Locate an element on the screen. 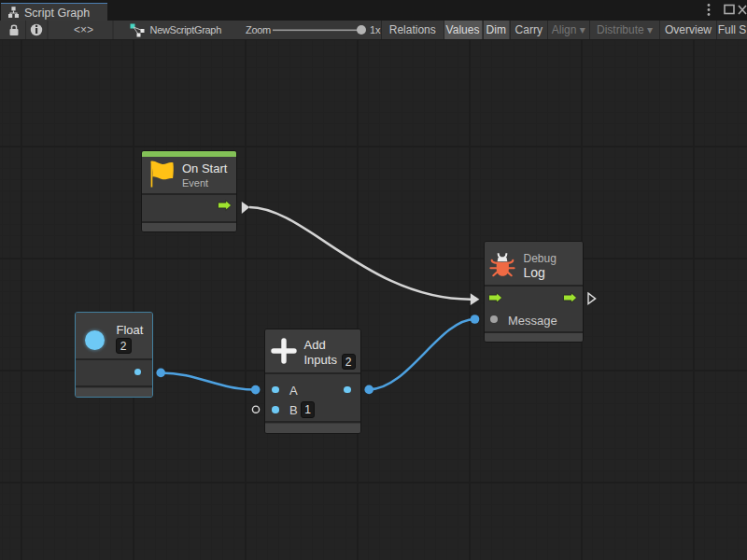 The width and height of the screenshot is (747, 560). svg-text: NewScriptGraph is located at coordinates (187, 30).